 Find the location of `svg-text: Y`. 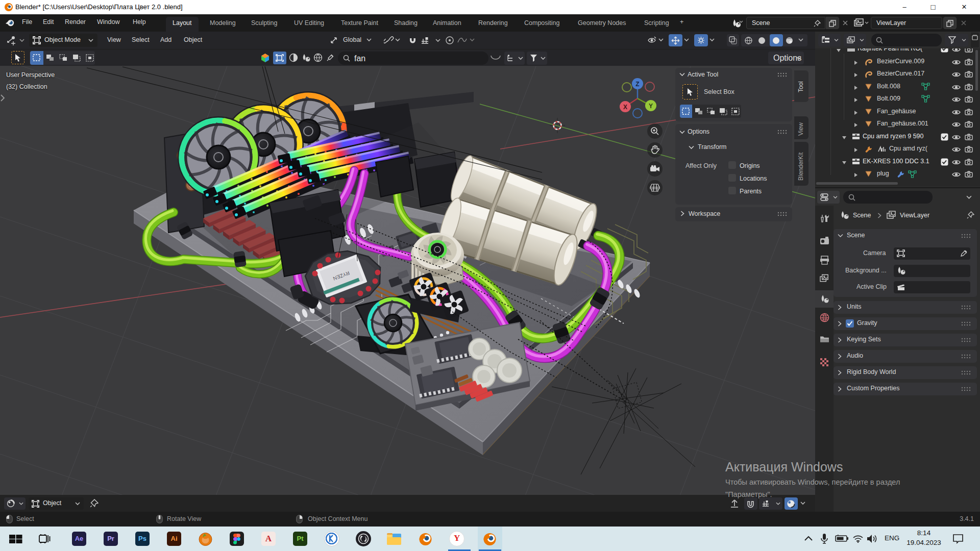

svg-text: Y is located at coordinates (651, 106).